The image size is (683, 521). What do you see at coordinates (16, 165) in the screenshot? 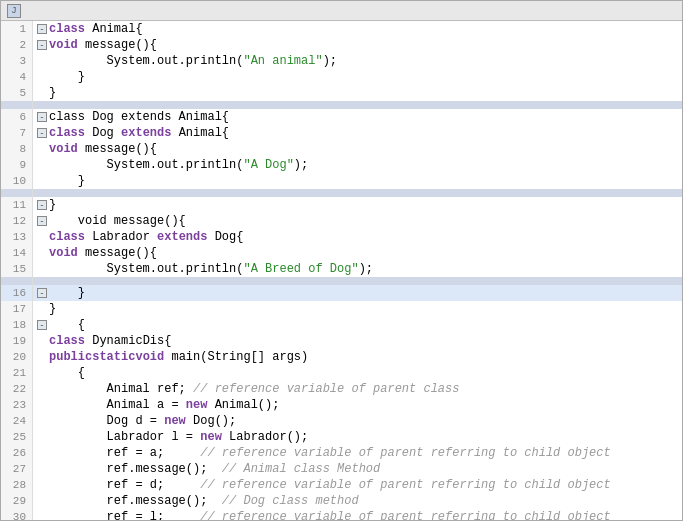
I see `line-num-10: 9` at bounding box center [16, 165].